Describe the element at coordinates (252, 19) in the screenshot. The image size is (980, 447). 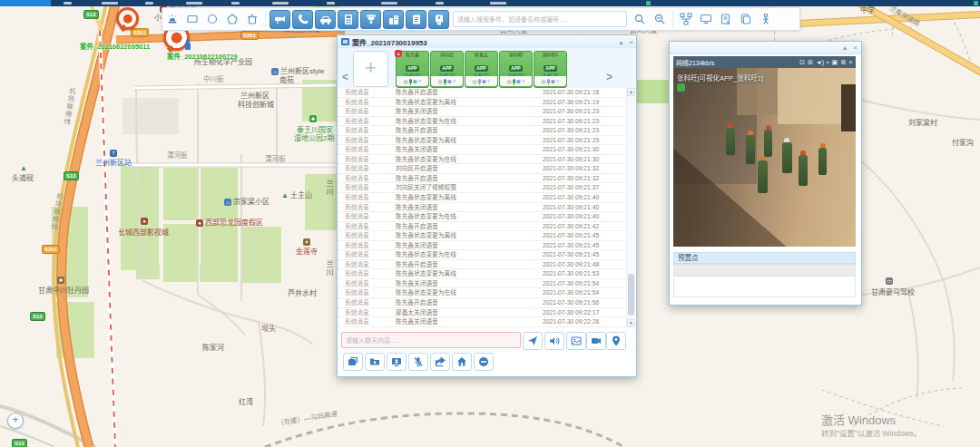
I see `delete-shapes-button` at that location.